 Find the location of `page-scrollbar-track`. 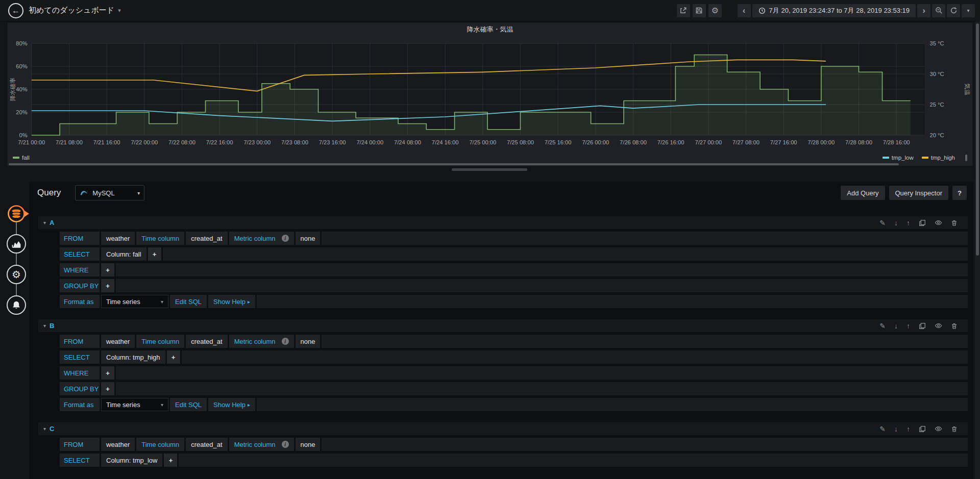

page-scrollbar-track is located at coordinates (977, 250).